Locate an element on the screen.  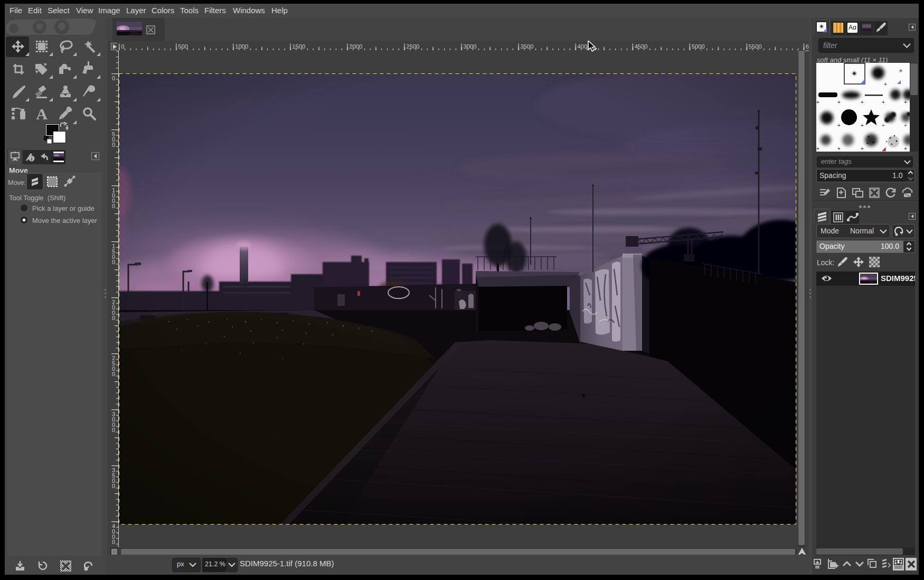
svg-text: 500 is located at coordinates (183, 46).